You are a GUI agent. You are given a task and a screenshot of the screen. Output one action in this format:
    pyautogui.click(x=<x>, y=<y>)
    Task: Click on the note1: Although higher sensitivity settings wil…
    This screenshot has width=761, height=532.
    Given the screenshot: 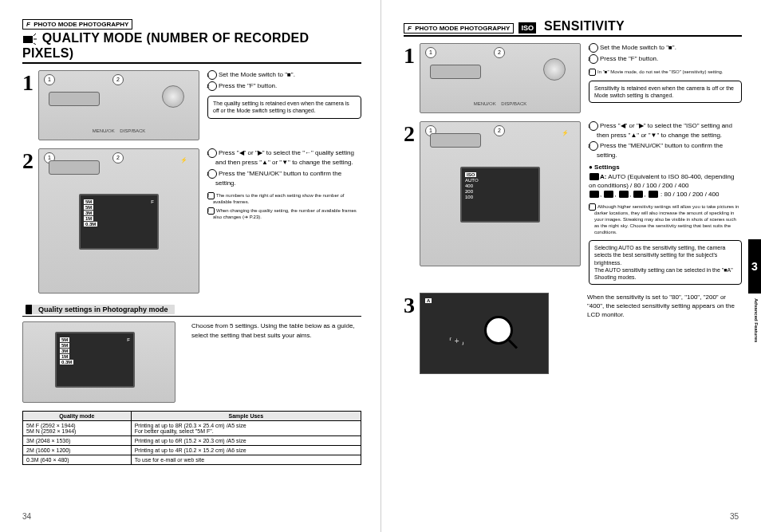 What is the action you would take?
    pyautogui.click(x=667, y=219)
    